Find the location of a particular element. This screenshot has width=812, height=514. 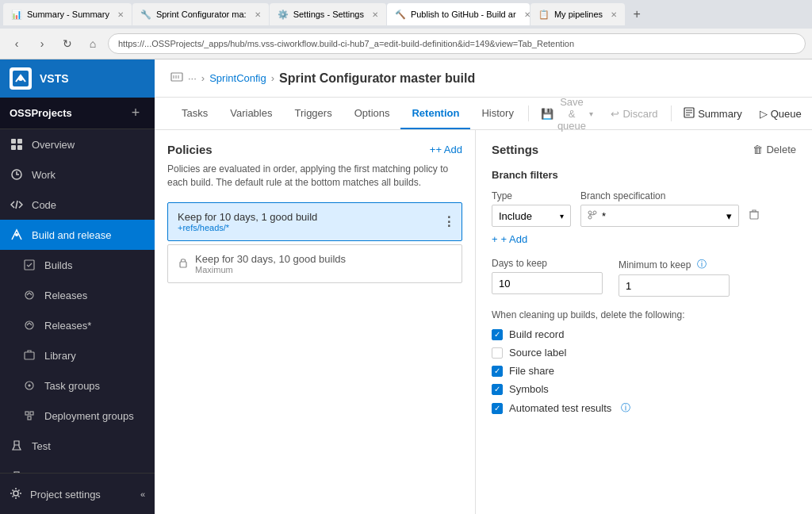

sidebar-item-releases: Releases is located at coordinates (78, 295).